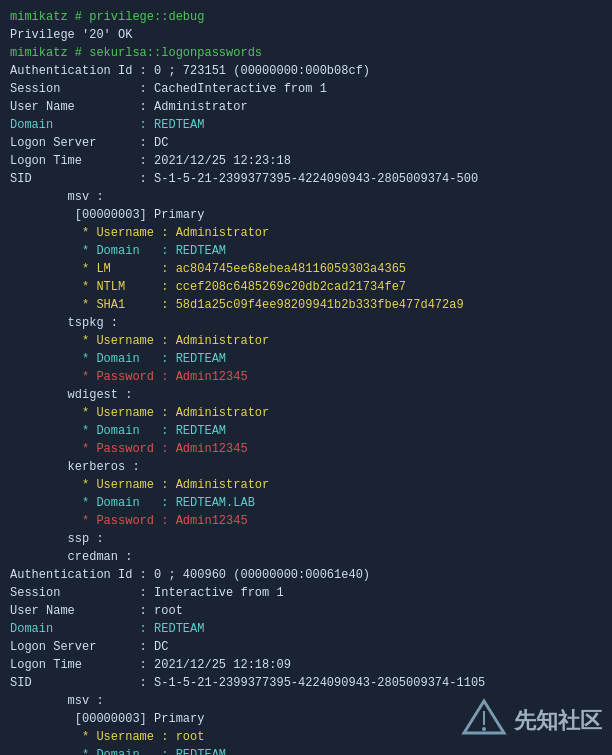 The width and height of the screenshot is (612, 755). What do you see at coordinates (306, 107) in the screenshot?
I see `terminal-line: User Name : Administrator` at bounding box center [306, 107].